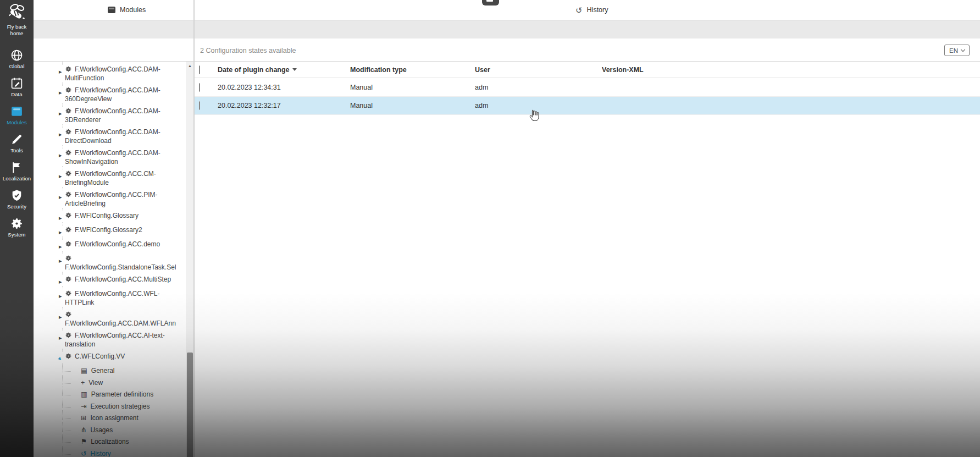 The width and height of the screenshot is (980, 457). I want to click on tree-item-label: F.WorkflowConfig.ACC.DAM- 360DegreeView, so click(120, 95).